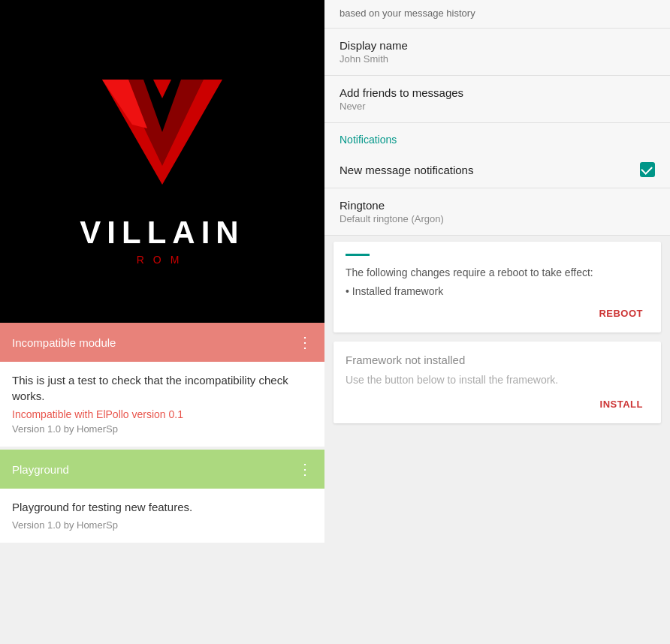 This screenshot has height=644, width=670. What do you see at coordinates (162, 516) in the screenshot?
I see `playground-module-body: Playground for testing new features. Ver…` at bounding box center [162, 516].